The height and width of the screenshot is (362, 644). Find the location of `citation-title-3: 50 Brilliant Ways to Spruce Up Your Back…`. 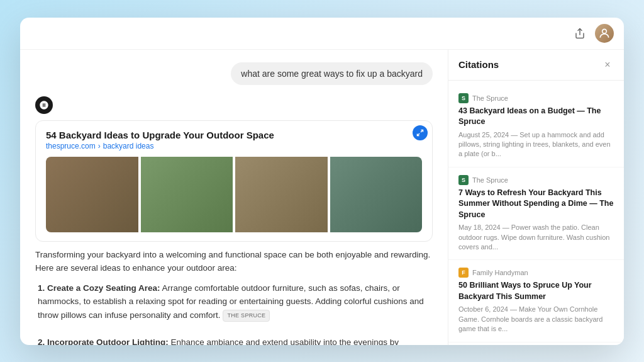

citation-title-3: 50 Brilliant Ways to Spruce Up Your Back… is located at coordinates (536, 291).